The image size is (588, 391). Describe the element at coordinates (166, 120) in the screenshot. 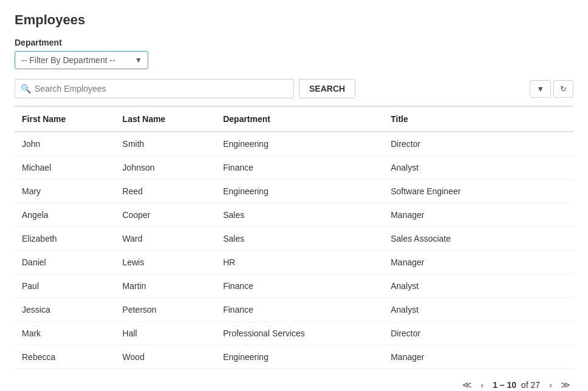

I see `col-header-last-name: Last Name` at that location.